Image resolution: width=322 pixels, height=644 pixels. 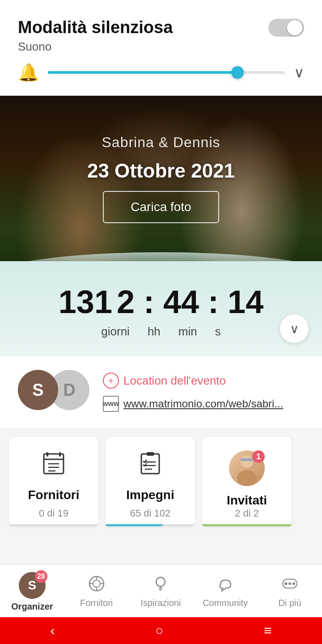 What do you see at coordinates (161, 302) in the screenshot?
I see `countdown-numbers: 131 2 : 44 : 14` at bounding box center [161, 302].